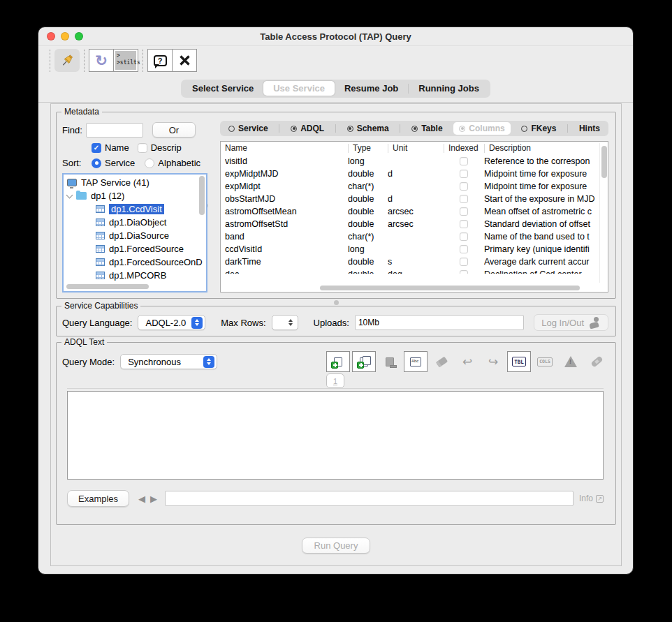 Image resolution: width=672 pixels, height=622 pixels. Describe the element at coordinates (172, 323) in the screenshot. I see `query-language-select: ADQL-2.0` at that location.